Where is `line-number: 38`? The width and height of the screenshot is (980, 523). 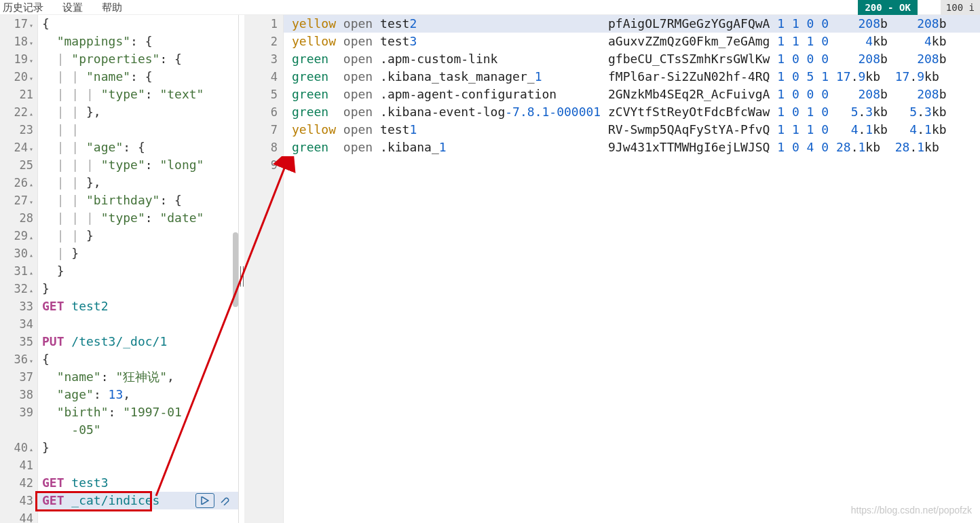 line-number: 38 is located at coordinates (16, 395).